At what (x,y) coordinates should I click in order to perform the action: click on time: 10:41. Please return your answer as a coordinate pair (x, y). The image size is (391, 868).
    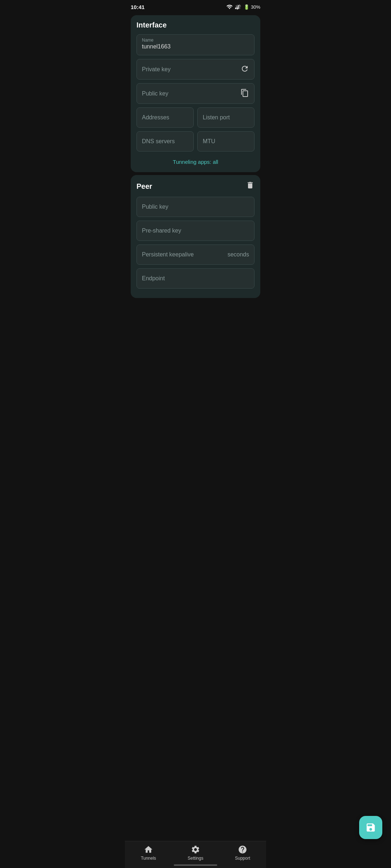
    Looking at the image, I should click on (138, 7).